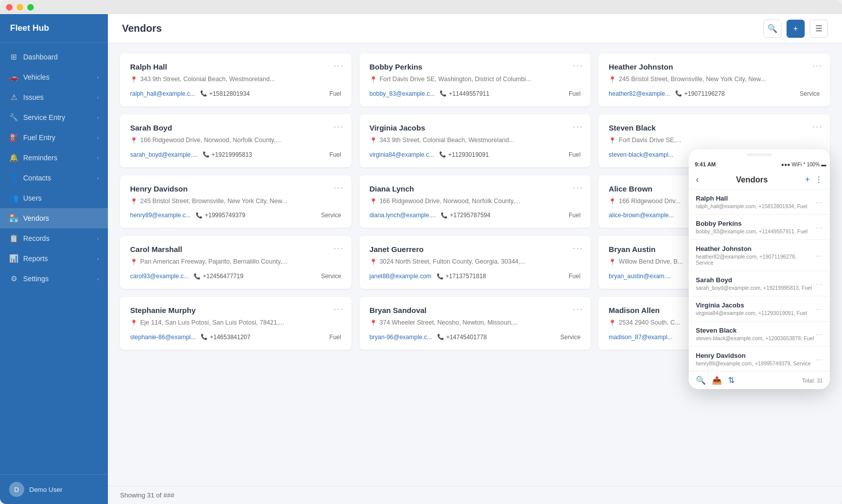  What do you see at coordinates (759, 280) in the screenshot?
I see `mobile-list: Ralph Hall ralph_hall@example.com, +1581…` at bounding box center [759, 280].